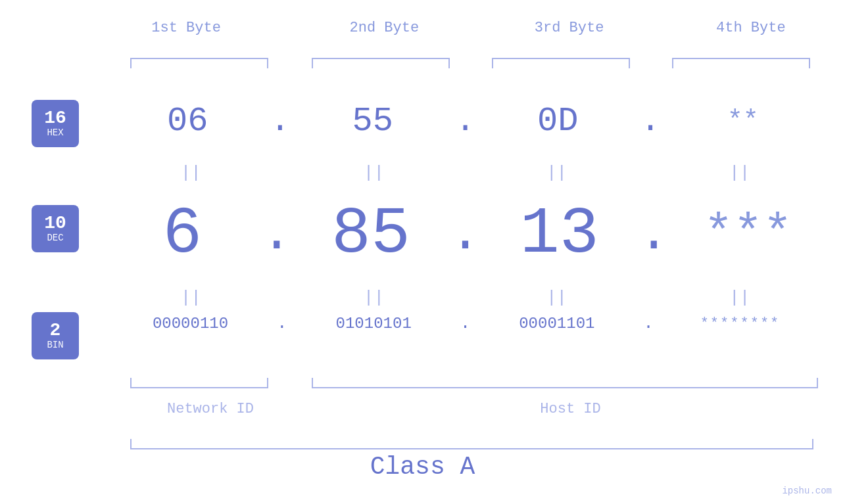  Describe the element at coordinates (282, 323) in the screenshot. I see `bin-sep-1: .` at that location.